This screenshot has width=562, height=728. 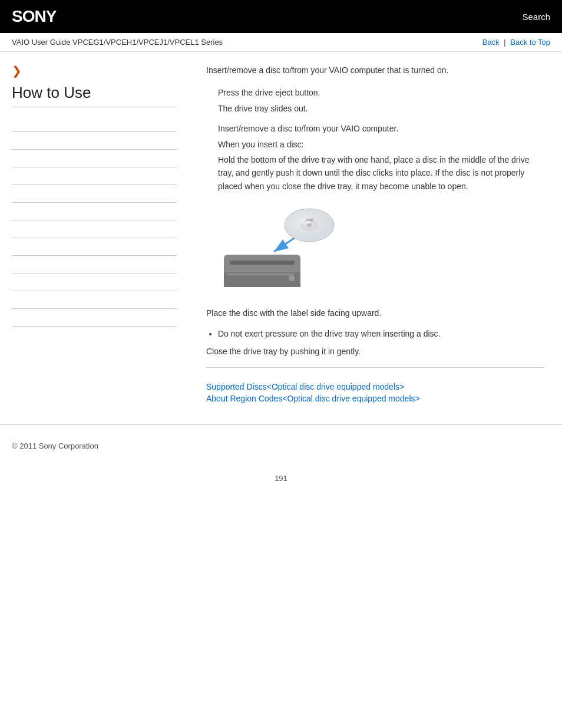 I want to click on region-codes-link: About Region Codes<Optical disc drive eq…, so click(x=375, y=398).